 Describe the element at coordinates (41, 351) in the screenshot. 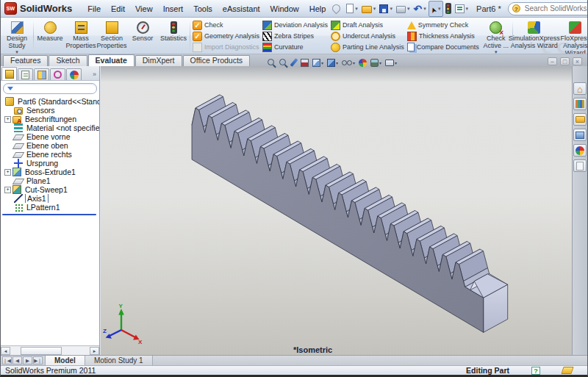

I see `scrollbar-thumb` at that location.